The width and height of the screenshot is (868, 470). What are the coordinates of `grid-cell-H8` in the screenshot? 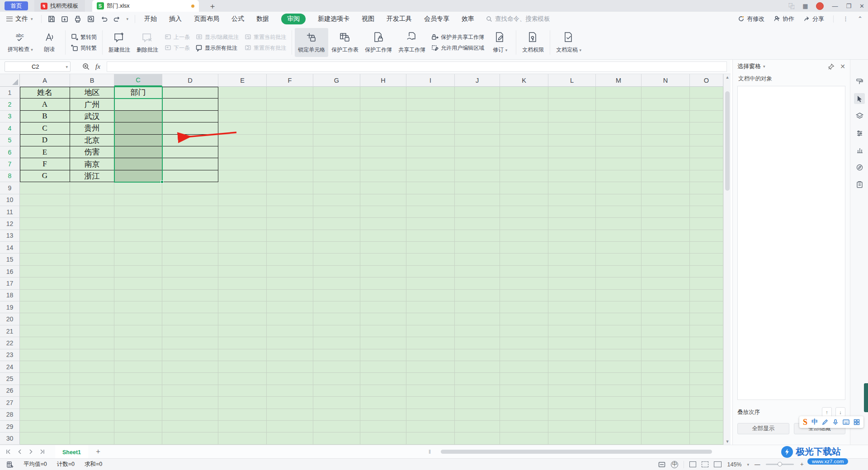 It's located at (383, 176).